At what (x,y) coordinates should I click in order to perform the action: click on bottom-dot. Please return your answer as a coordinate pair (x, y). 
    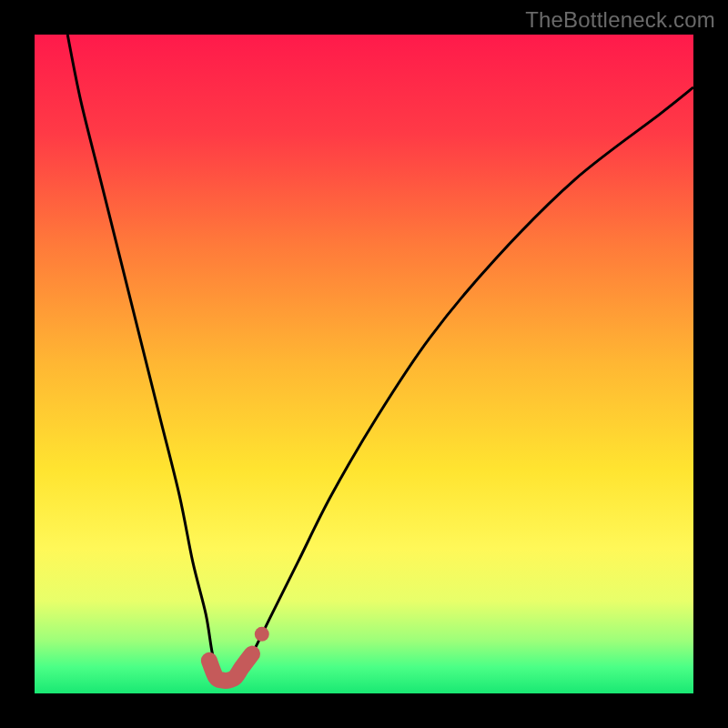
    Looking at the image, I should click on (262, 634).